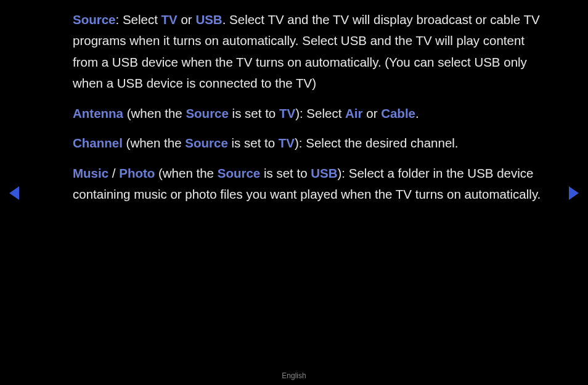  Describe the element at coordinates (97, 143) in the screenshot. I see `keyword-channel: Channel` at that location.